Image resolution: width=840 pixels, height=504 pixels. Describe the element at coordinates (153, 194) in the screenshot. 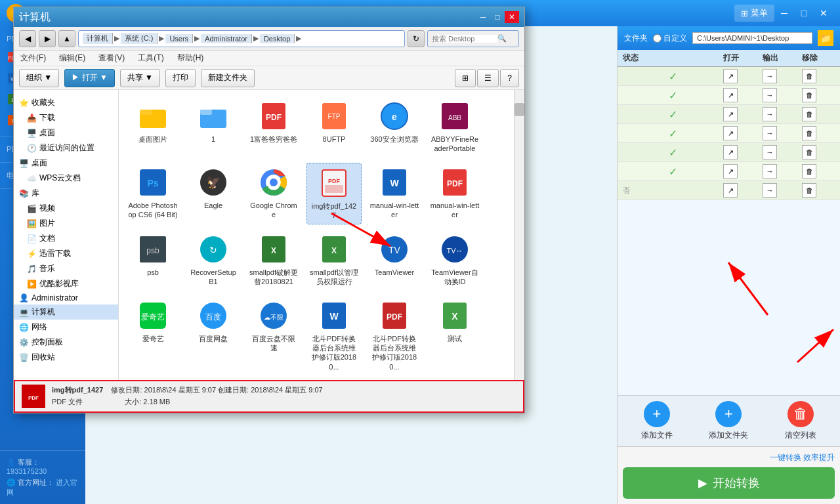

I see `file-item-ps: Ps Adobe Photoshop CS6 (64 Bit)` at that location.